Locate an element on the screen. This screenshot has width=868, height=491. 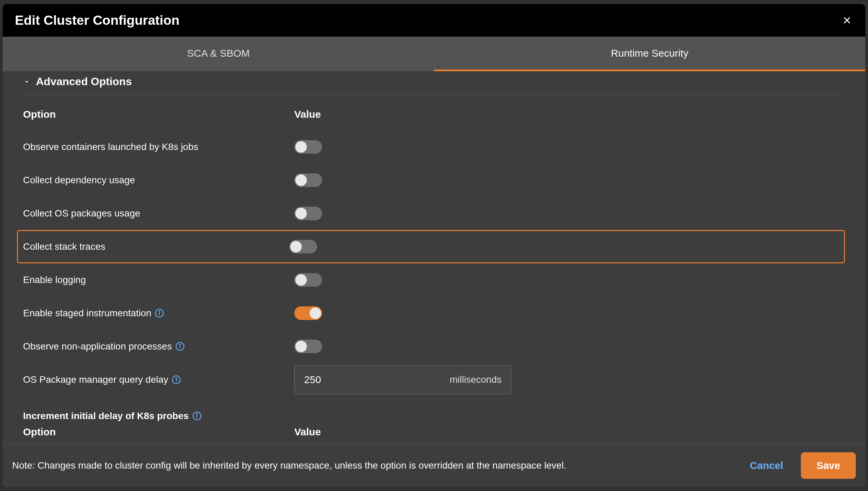
option-label: Collect dependency usage is located at coordinates (159, 180).